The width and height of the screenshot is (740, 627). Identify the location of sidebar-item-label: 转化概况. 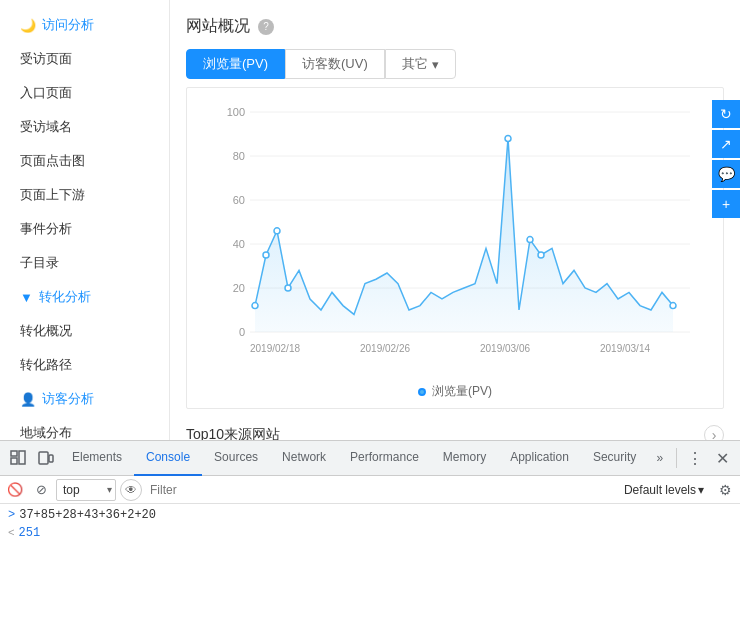
(46, 331).